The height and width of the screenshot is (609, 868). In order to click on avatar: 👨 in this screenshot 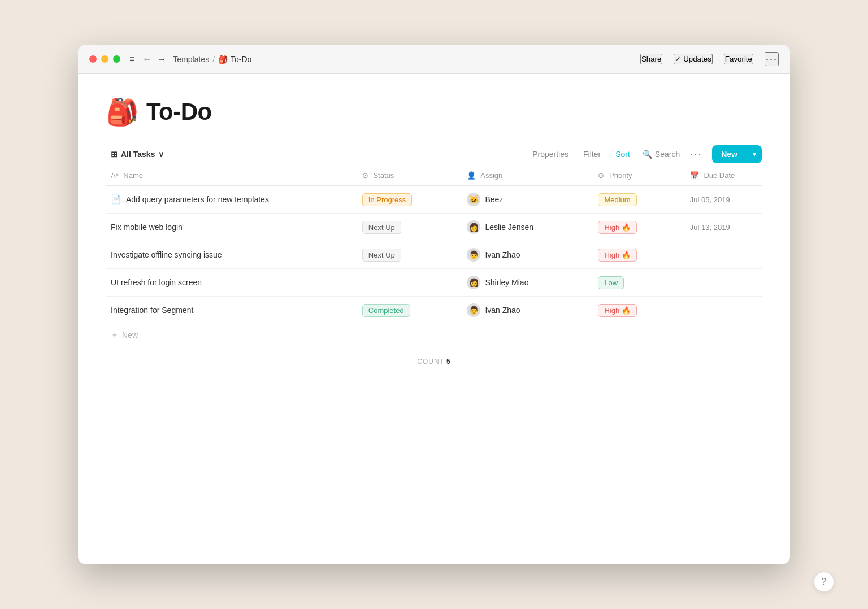, I will do `click(474, 310)`.